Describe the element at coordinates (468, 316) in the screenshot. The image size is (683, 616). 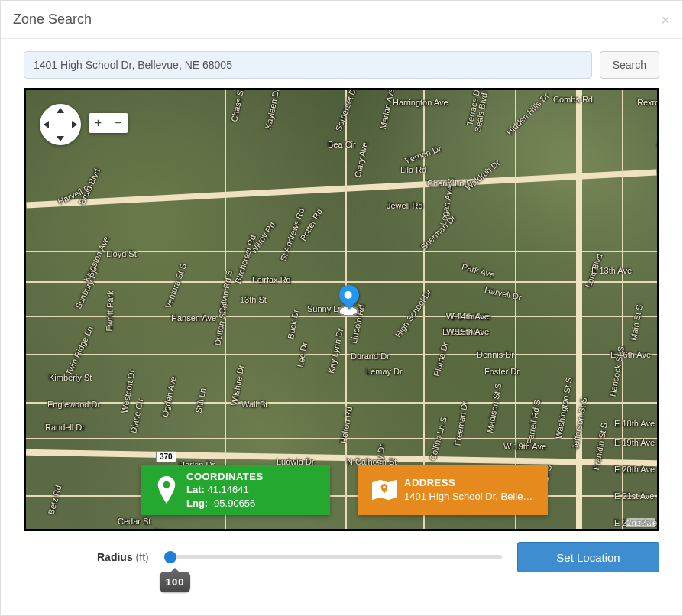
I see `street-label: W 14th Ave` at that location.